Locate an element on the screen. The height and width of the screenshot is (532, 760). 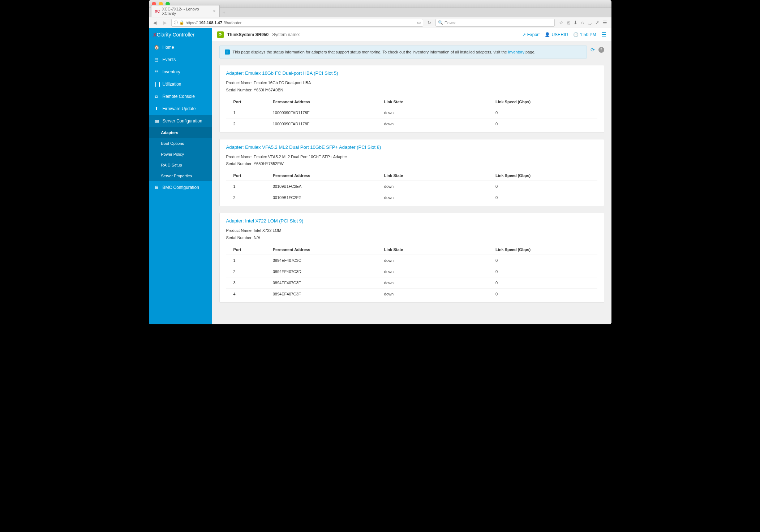
product-line: Product Name: Emulex VFA5.2 ML2 Dual Por… is located at coordinates (412, 157).